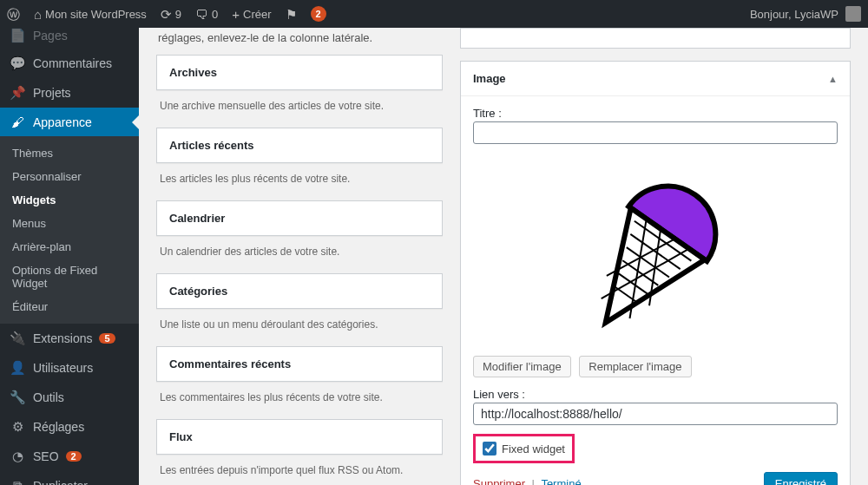 The image size is (868, 485). Describe the element at coordinates (319, 14) in the screenshot. I see `updates-link: 2` at that location.